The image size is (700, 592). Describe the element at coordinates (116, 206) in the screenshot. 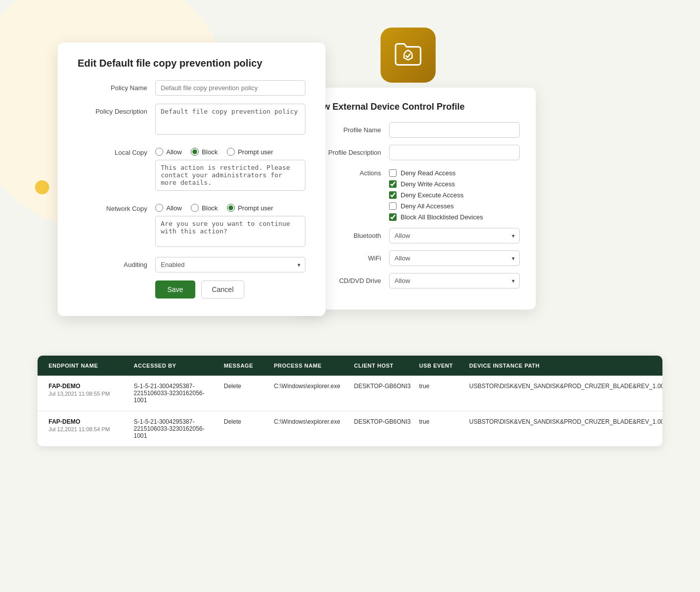

I see `network-copy-label: Network Copy` at that location.